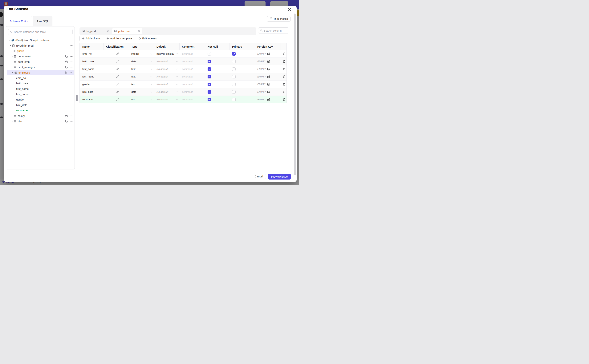  I want to click on tree-item-birth_date: birth_date, so click(40, 83).